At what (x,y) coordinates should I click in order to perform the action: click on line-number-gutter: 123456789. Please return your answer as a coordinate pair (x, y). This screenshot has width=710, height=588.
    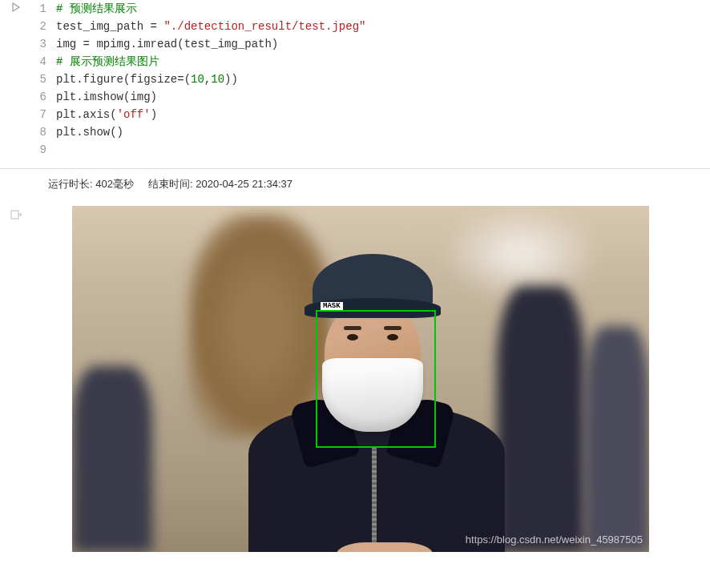
    Looking at the image, I should click on (44, 79).